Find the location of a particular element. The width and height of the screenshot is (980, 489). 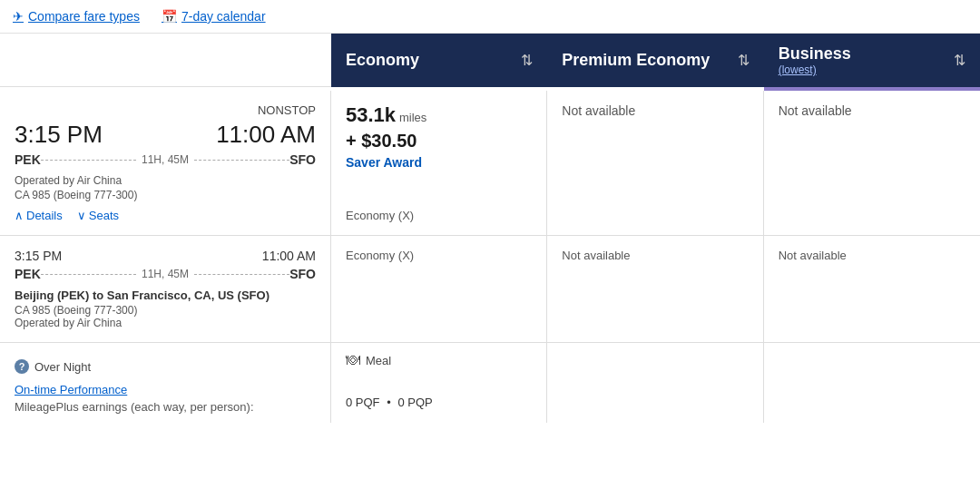

bottom-economy-cell: 🍽 Meal 0 PQF • 0 PQP is located at coordinates (439, 383).